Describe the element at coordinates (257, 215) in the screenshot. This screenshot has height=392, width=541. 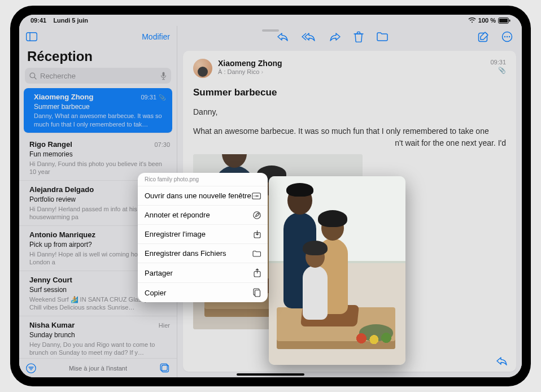
I see `markup-icon` at that location.